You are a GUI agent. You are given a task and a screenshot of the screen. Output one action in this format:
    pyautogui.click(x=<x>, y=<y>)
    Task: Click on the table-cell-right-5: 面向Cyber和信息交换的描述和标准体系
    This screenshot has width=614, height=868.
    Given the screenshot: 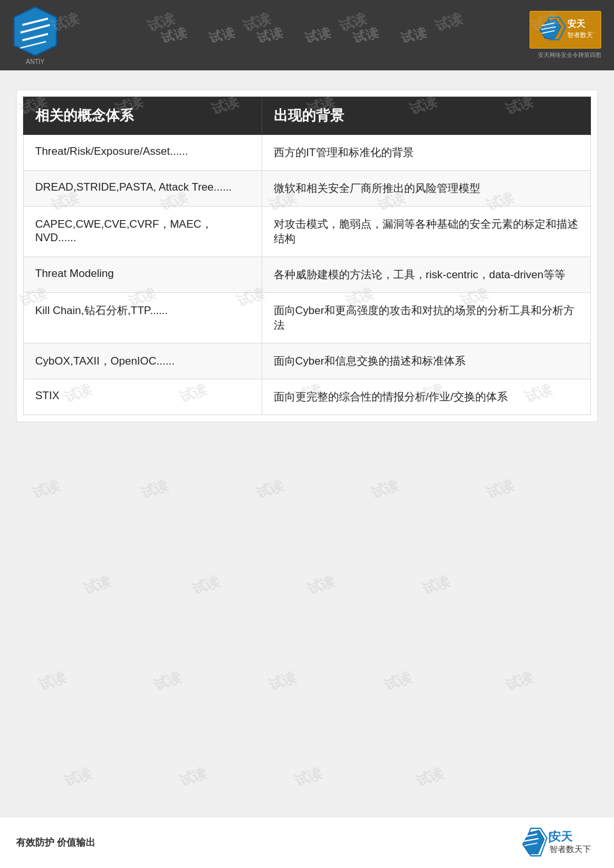 What is the action you would take?
    pyautogui.click(x=426, y=361)
    